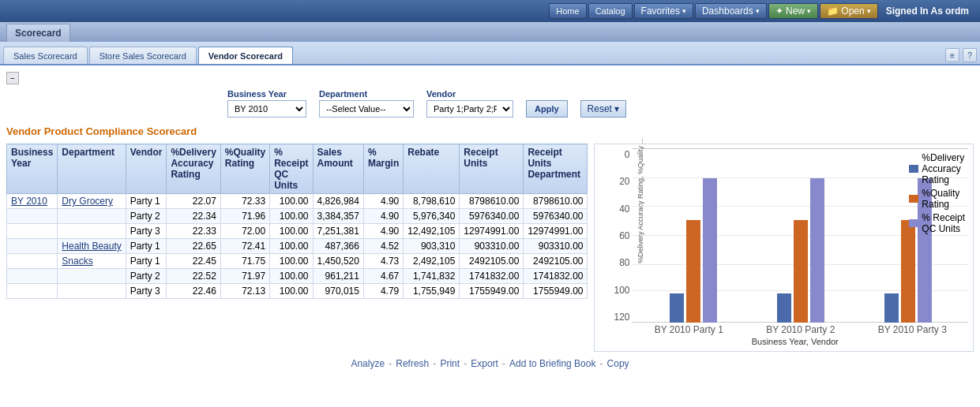  I want to click on signed-in-label: Signed In As ordm, so click(927, 11).